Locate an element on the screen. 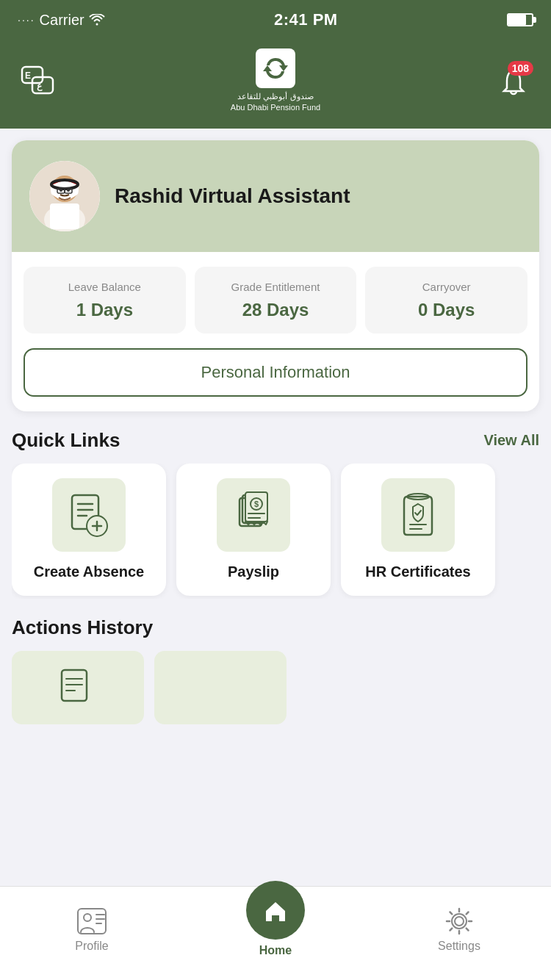 This screenshot has height=980, width=551. leave-balance-label: Leave Balance is located at coordinates (104, 287).